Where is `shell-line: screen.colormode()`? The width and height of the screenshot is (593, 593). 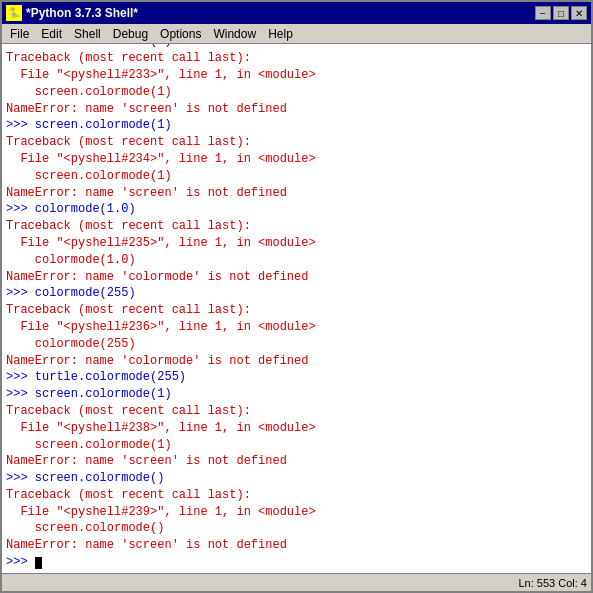 shell-line: screen.colormode() is located at coordinates (296, 528).